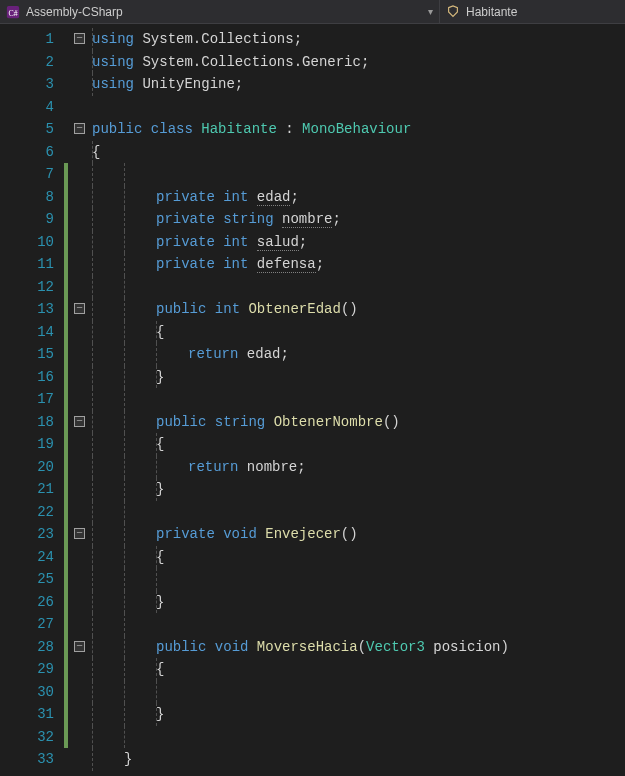 This screenshot has width=625, height=776. I want to click on code-line: using UnityEngine;, so click(358, 84).